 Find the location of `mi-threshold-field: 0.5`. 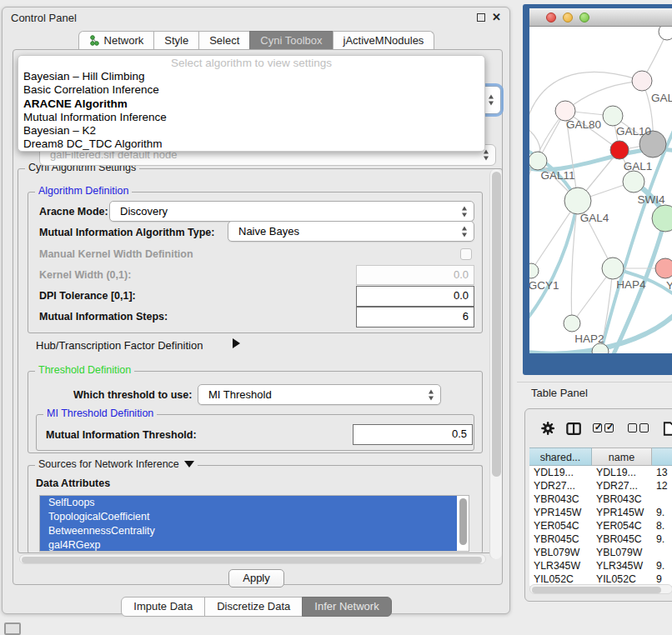

mi-threshold-field: 0.5 is located at coordinates (413, 435).